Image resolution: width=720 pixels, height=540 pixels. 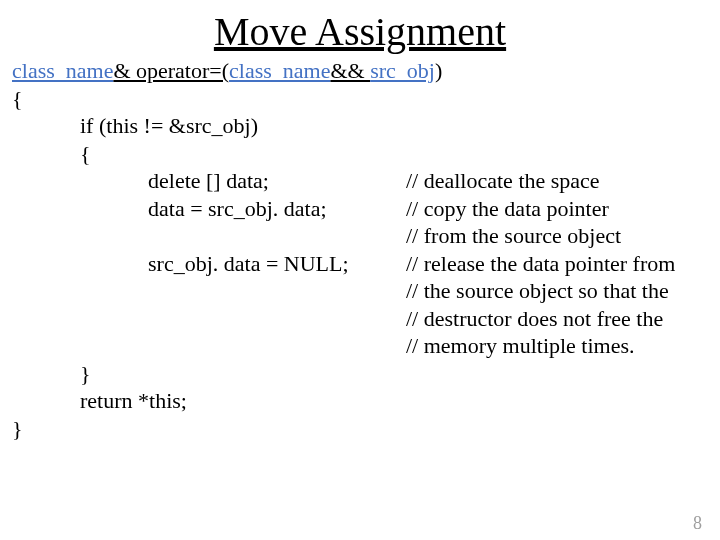 What do you see at coordinates (428, 346) in the screenshot?
I see `code-row: // memory multiple times.` at bounding box center [428, 346].